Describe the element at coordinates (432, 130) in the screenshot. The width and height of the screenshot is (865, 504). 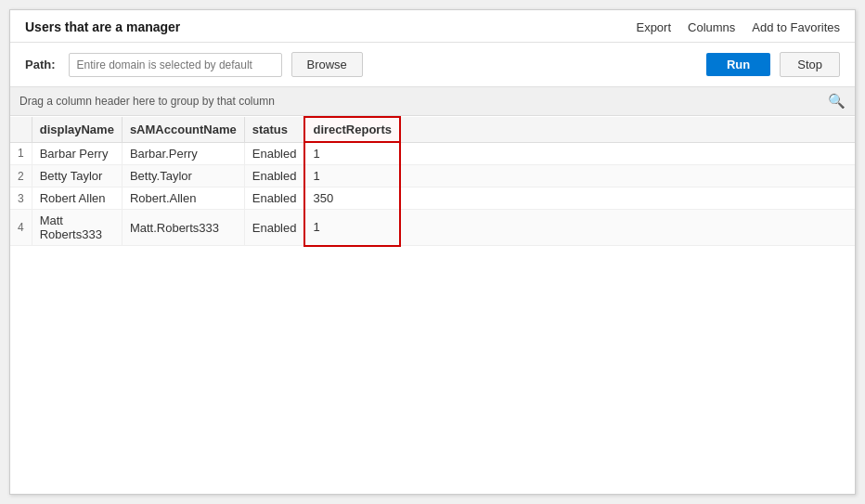
I see `table-header-row: displayName sAMAccountName status direct…` at that location.